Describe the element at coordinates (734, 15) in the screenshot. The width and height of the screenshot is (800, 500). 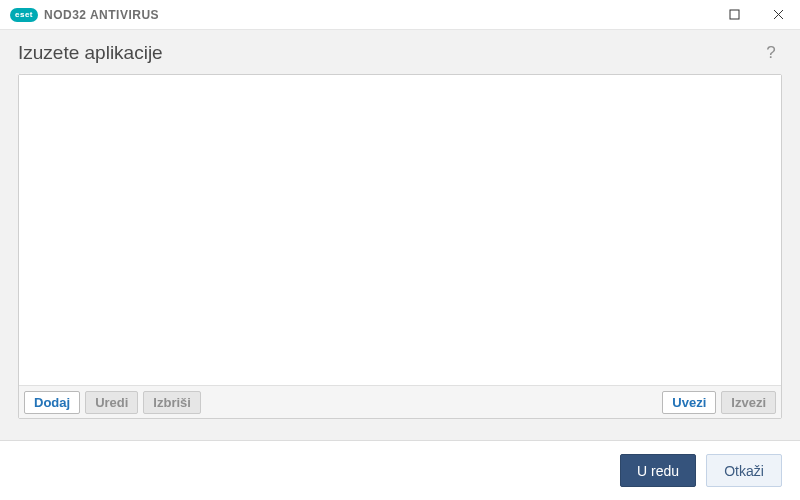
I see `maximize-button` at that location.